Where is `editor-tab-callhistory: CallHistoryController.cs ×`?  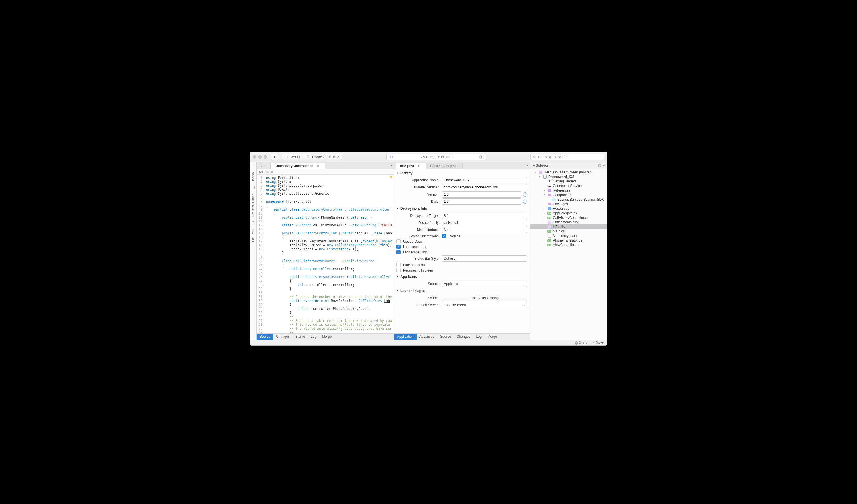
editor-tab-callhistory: CallHistoryController.cs × is located at coordinates (298, 166).